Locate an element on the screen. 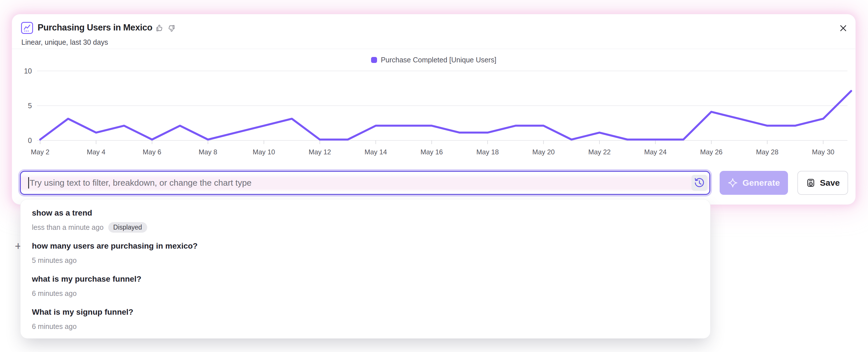 This screenshot has height=352, width=868. input-placeholder: Try using text to filter, breakdown, or … is located at coordinates (141, 183).